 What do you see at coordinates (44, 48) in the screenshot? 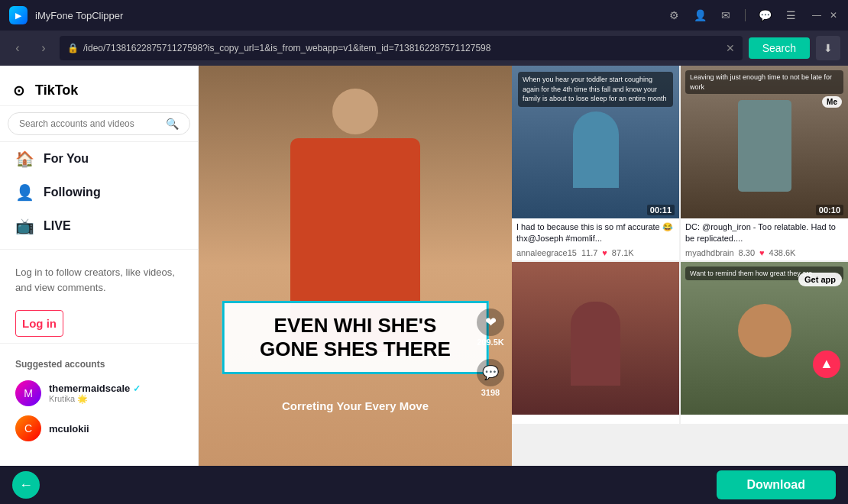
I see `forward-nav-button: ›` at bounding box center [44, 48].